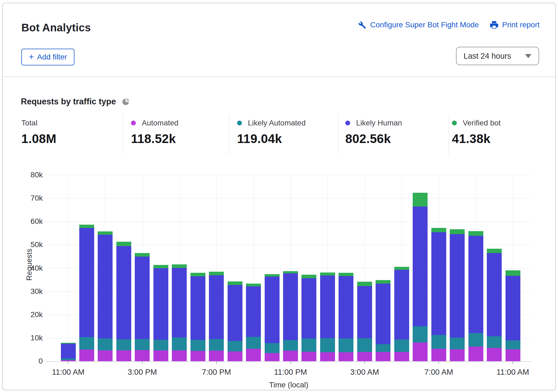 This screenshot has height=392, width=558. I want to click on stat-label-automated: Automated, so click(160, 123).